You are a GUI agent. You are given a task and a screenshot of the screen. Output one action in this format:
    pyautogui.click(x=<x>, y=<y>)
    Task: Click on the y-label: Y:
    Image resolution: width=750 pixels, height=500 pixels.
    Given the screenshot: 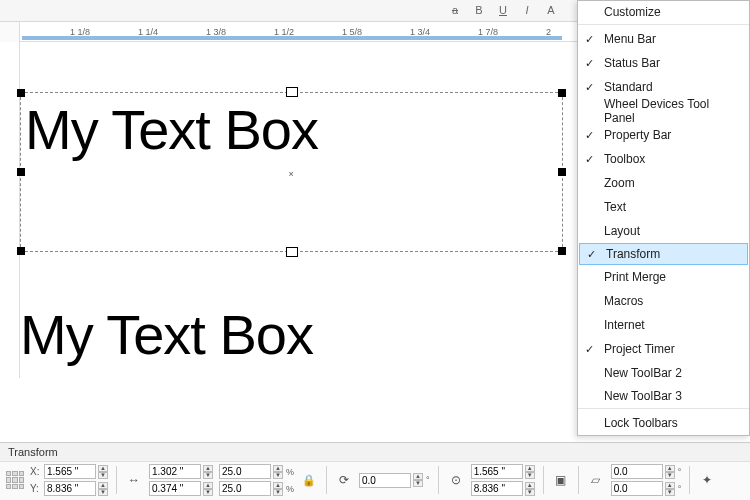 What is the action you would take?
    pyautogui.click(x=36, y=488)
    